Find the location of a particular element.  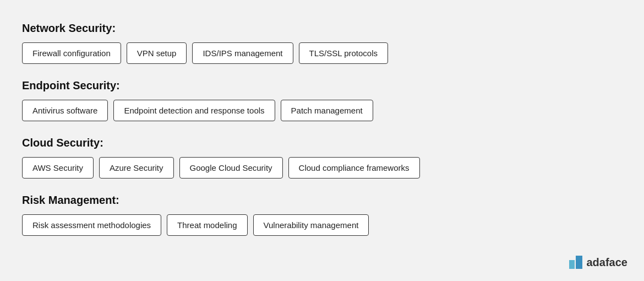

tag-item: AWS Security is located at coordinates (58, 167).